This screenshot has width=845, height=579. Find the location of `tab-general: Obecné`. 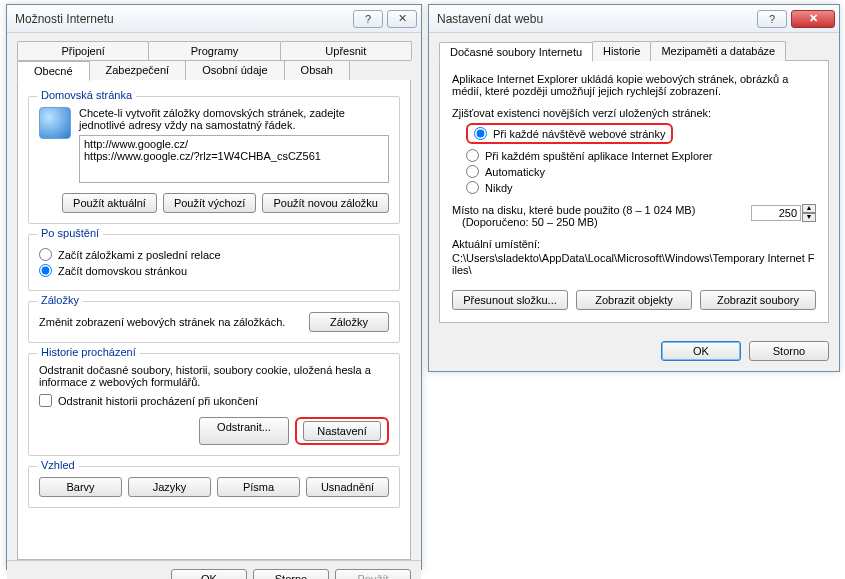

tab-general: Obecné is located at coordinates (54, 71).